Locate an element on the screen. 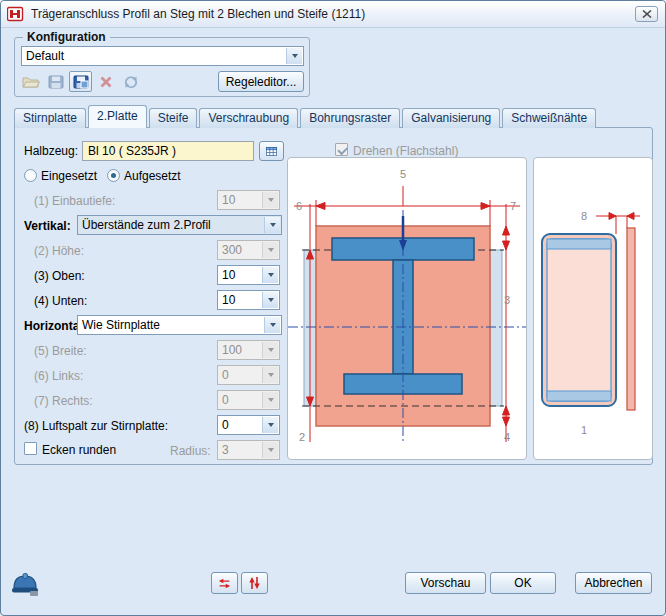  tab-galvanisierung: Galvanisierung is located at coordinates (451, 118).